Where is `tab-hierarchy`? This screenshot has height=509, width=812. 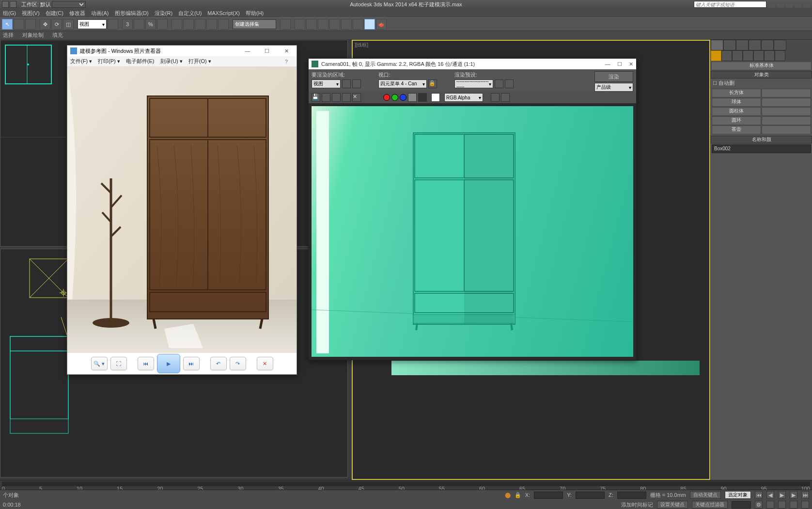 tab-hierarchy is located at coordinates (742, 45).